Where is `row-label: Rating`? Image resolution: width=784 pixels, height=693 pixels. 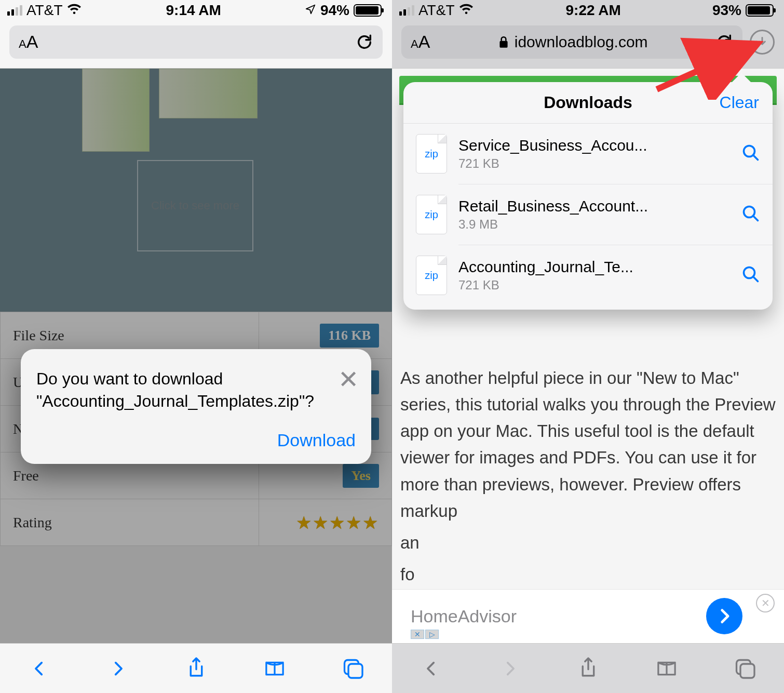
row-label: Rating is located at coordinates (130, 523).